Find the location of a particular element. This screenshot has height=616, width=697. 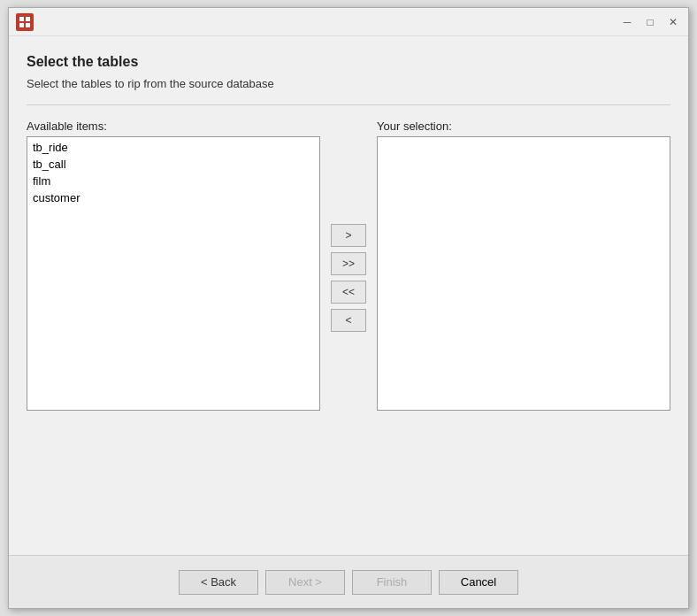

app-icon is located at coordinates (25, 22).